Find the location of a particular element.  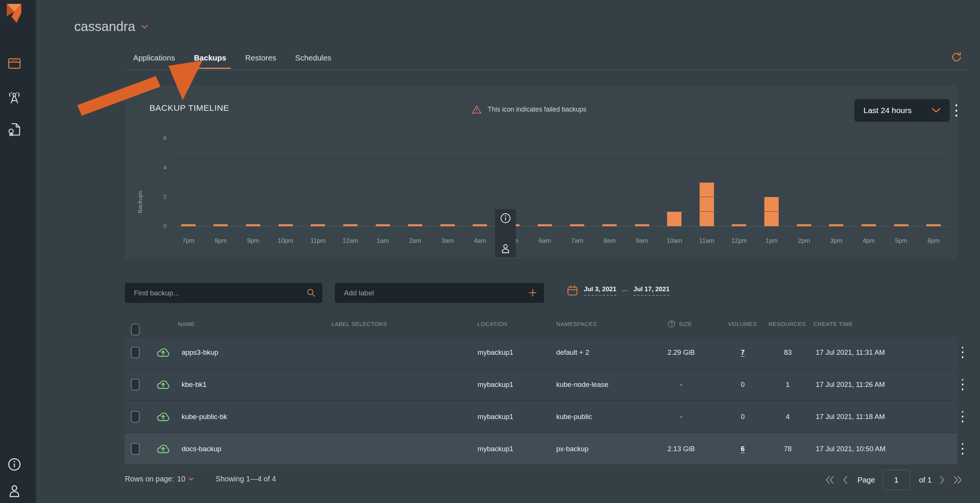

col-header-label-selectors: LABEL SELECTORS is located at coordinates (359, 324).